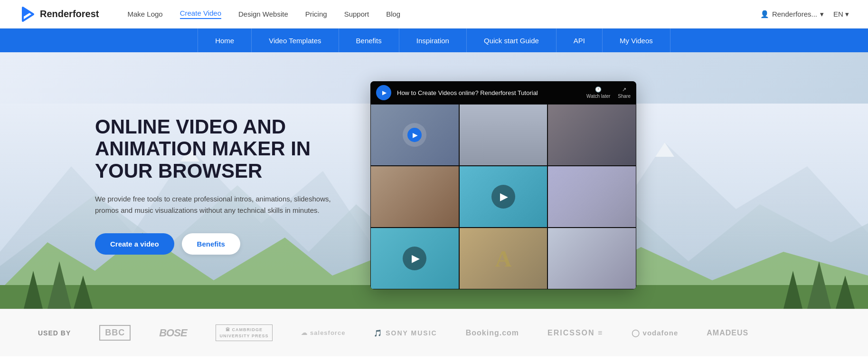 Image resolution: width=868 pixels, height=362 pixels. I want to click on top-nav: Renderforest Make Logo Create Video Desi…, so click(434, 14).